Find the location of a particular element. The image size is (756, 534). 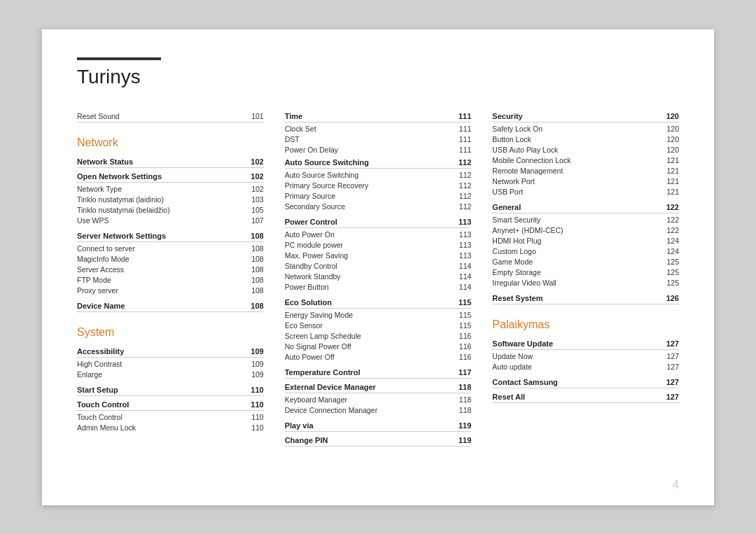

toc-num: 119 is located at coordinates (465, 426).